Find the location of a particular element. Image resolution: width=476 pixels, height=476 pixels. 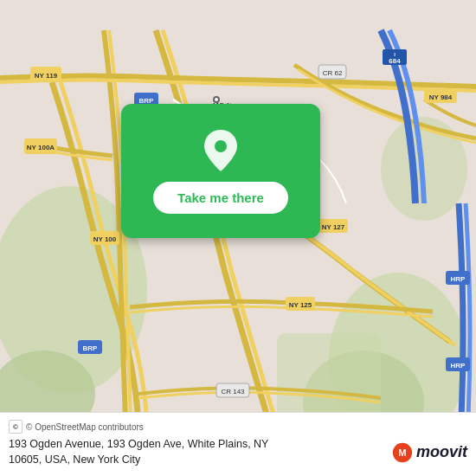

attribution-text: © OpenStreetMap contributors is located at coordinates (85, 428).